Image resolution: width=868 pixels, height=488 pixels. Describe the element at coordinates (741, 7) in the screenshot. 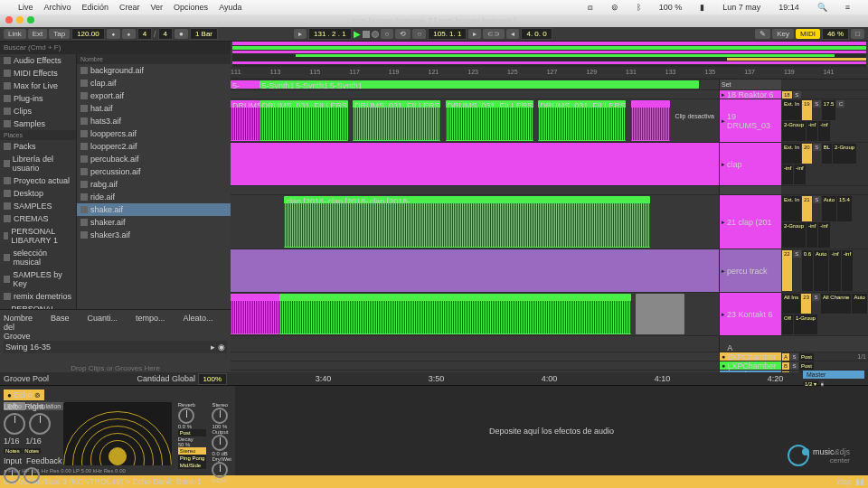

I see `date: Lun 7 may` at that location.